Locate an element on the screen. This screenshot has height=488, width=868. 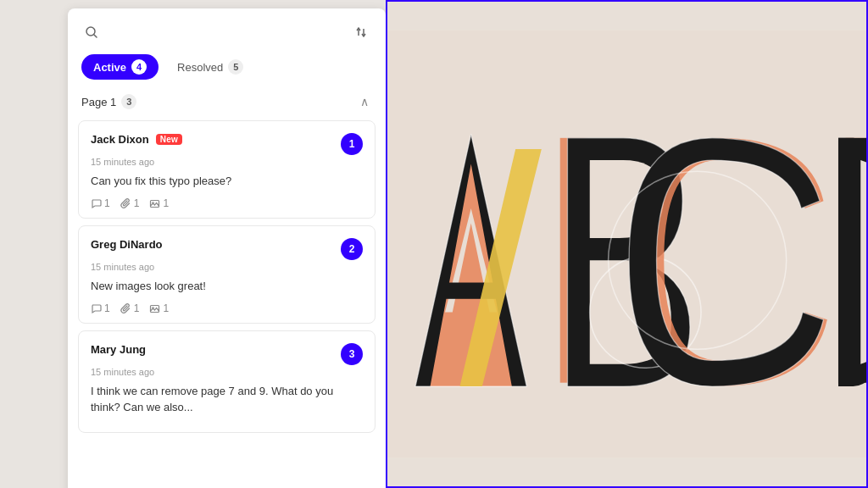
resolved-tab: Resolved 5 is located at coordinates (210, 67).